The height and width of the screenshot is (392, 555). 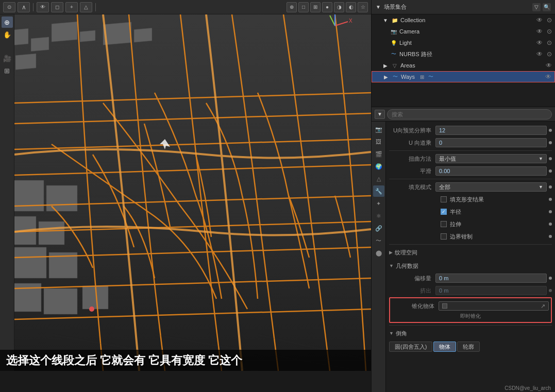 I want to click on object-btn: △, so click(x=86, y=7).